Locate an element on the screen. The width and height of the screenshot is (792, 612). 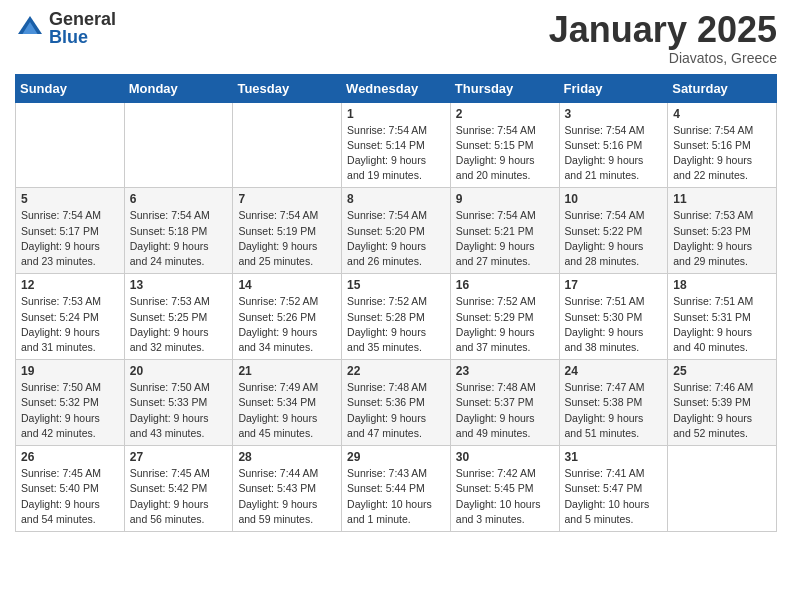
day-number: 29 is located at coordinates (396, 457).